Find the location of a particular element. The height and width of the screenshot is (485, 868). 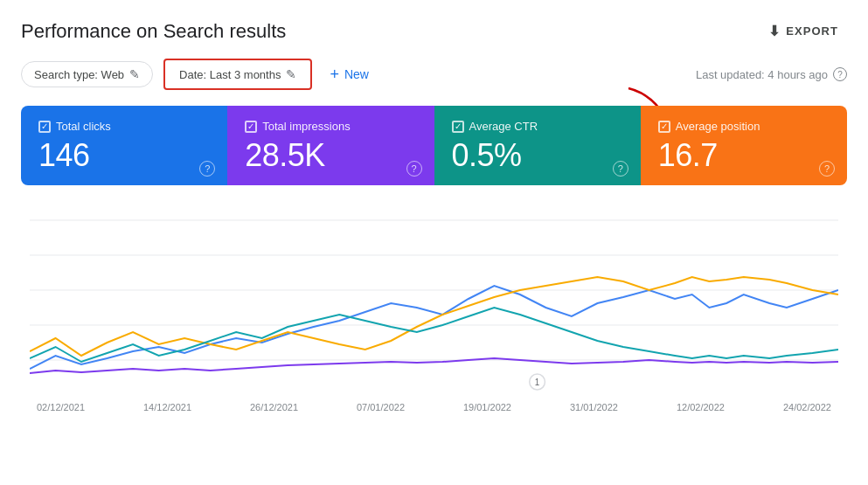

export-label: EXPORT is located at coordinates (812, 31).